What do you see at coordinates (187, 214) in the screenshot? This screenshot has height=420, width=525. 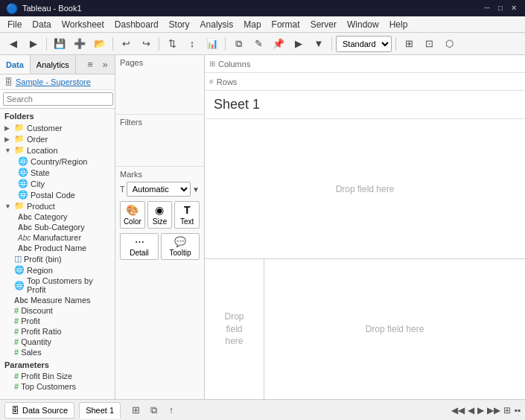 I see `marks-text-btn: T Text` at bounding box center [187, 214].